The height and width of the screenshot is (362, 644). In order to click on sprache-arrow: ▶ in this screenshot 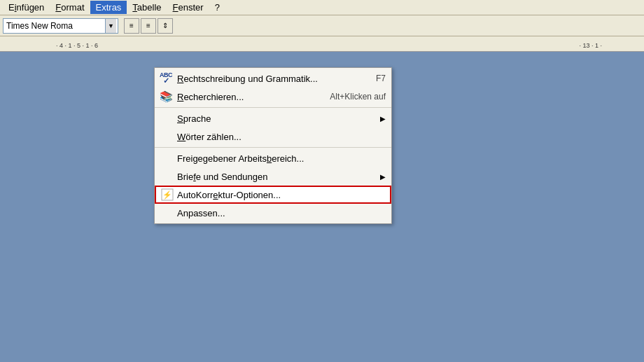, I will do `click(383, 119)`.